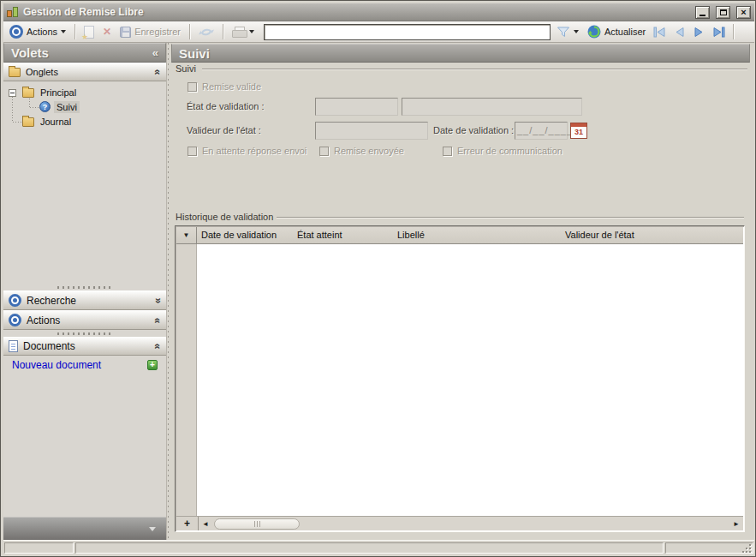 This screenshot has width=756, height=557. Describe the element at coordinates (594, 32) in the screenshot. I see `refresh-icon` at that location.